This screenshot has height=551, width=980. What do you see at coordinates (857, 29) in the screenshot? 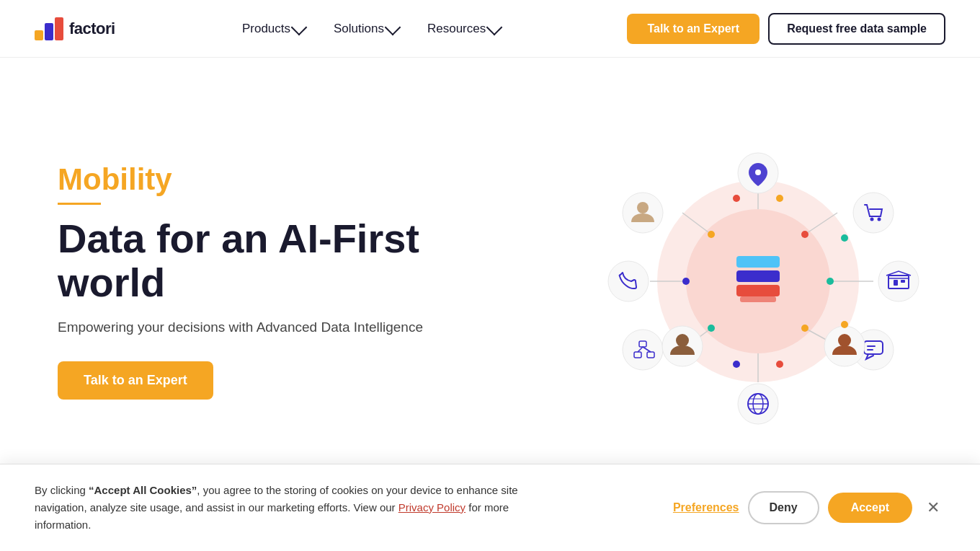
I see `request-data-sample-button: Request free data sample` at bounding box center [857, 29].